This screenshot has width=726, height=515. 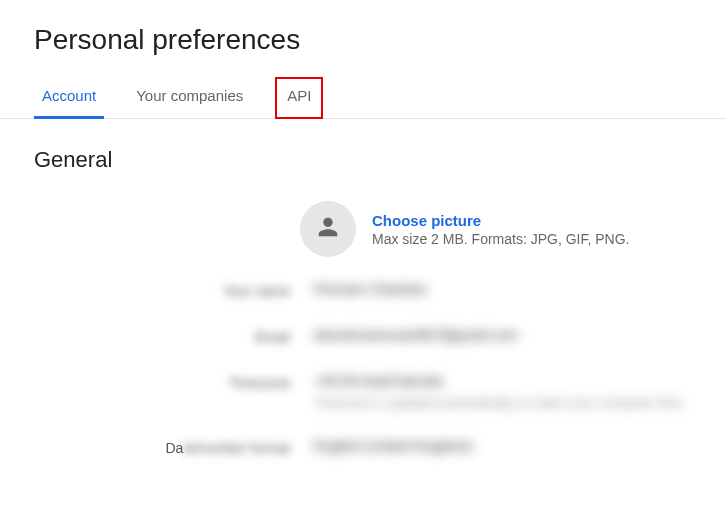 I want to click on tab-account: Account, so click(x=69, y=98).